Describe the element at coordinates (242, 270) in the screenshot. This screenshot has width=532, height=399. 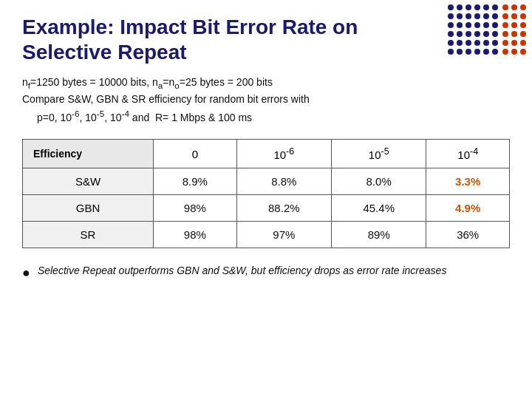
I see `footer-text: Selective Repeat outperforms GBN and S&W…` at that location.